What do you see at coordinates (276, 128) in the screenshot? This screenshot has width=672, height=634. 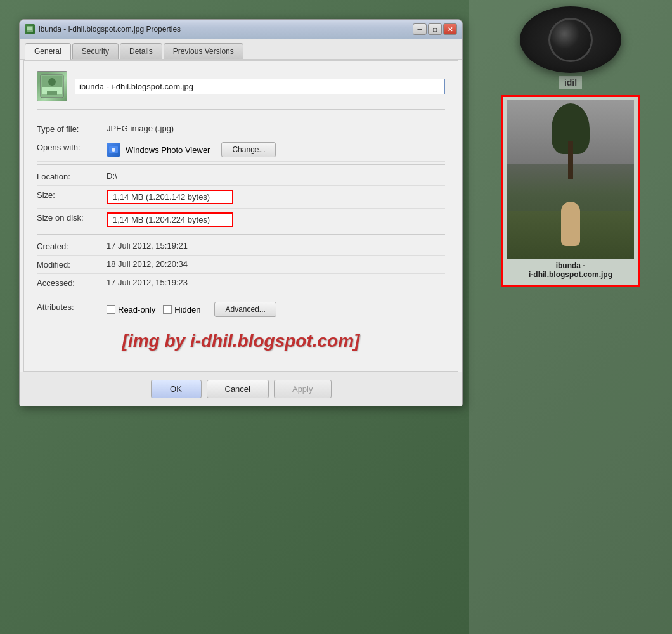 I see `type-value: JPEG image (.jpg)` at bounding box center [276, 128].